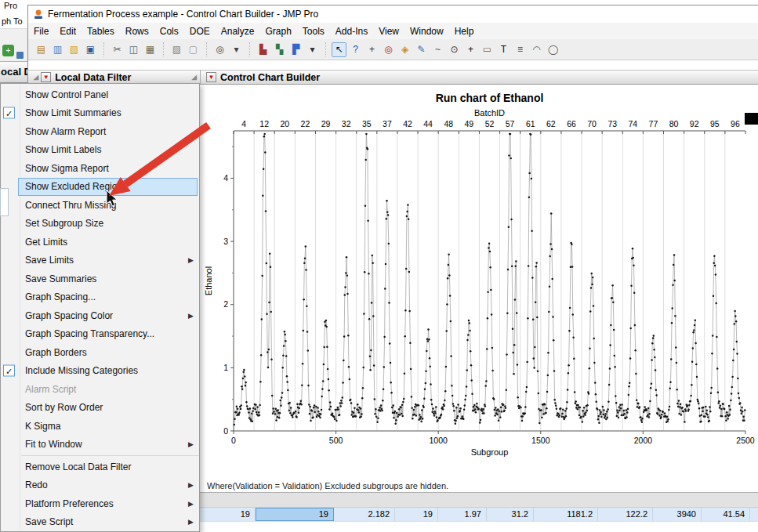  Describe the element at coordinates (426, 31) in the screenshot. I see `menubar-item-window: Window` at that location.